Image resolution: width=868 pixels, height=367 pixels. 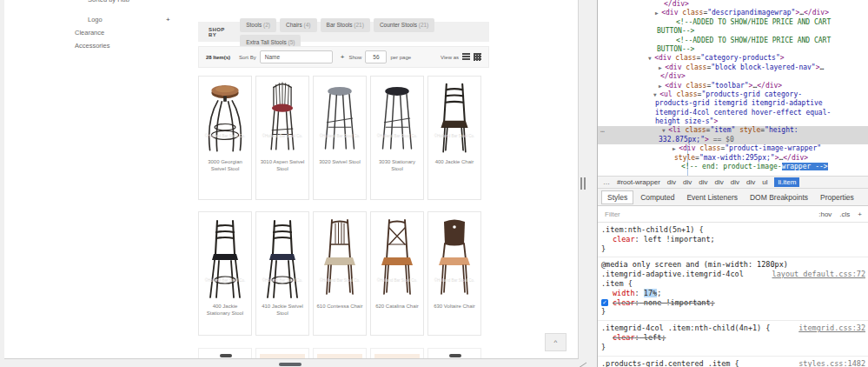 What do you see at coordinates (733, 149) in the screenshot?
I see `dom-node-line: ▶ <div class="product-image-wrapper"` at bounding box center [733, 149].